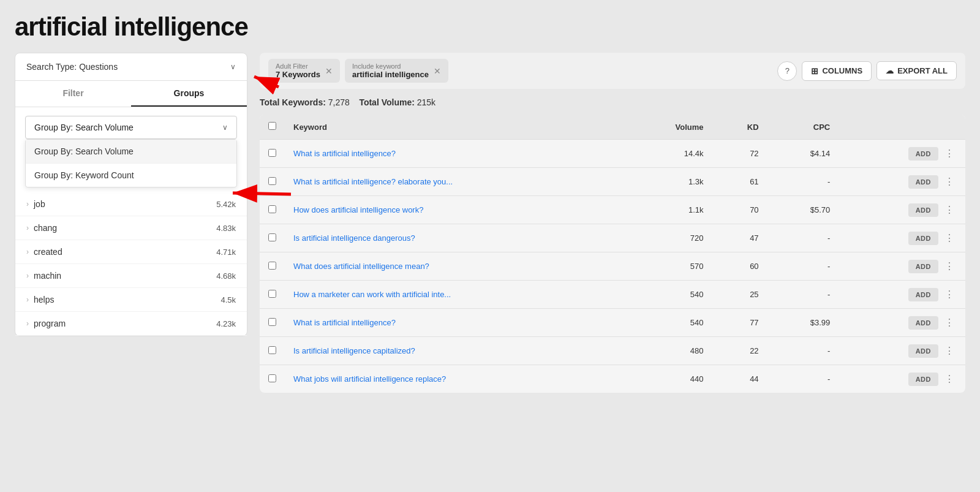  I want to click on search-type-dropdown: Search Type: Questions ∨, so click(131, 67).